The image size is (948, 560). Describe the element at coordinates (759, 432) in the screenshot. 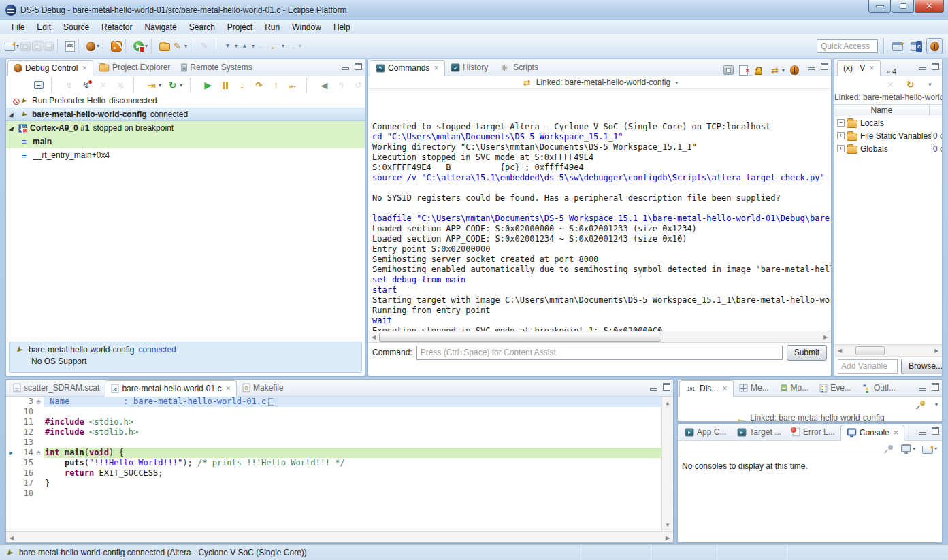

I see `view-tab: Target ...` at that location.